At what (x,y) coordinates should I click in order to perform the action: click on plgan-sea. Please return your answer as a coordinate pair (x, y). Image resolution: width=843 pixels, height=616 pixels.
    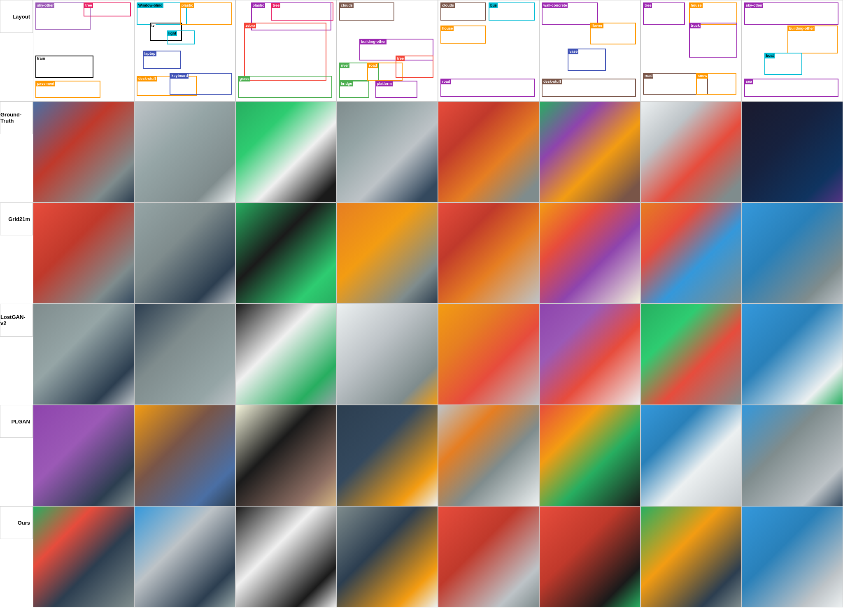
    Looking at the image, I should click on (792, 456).